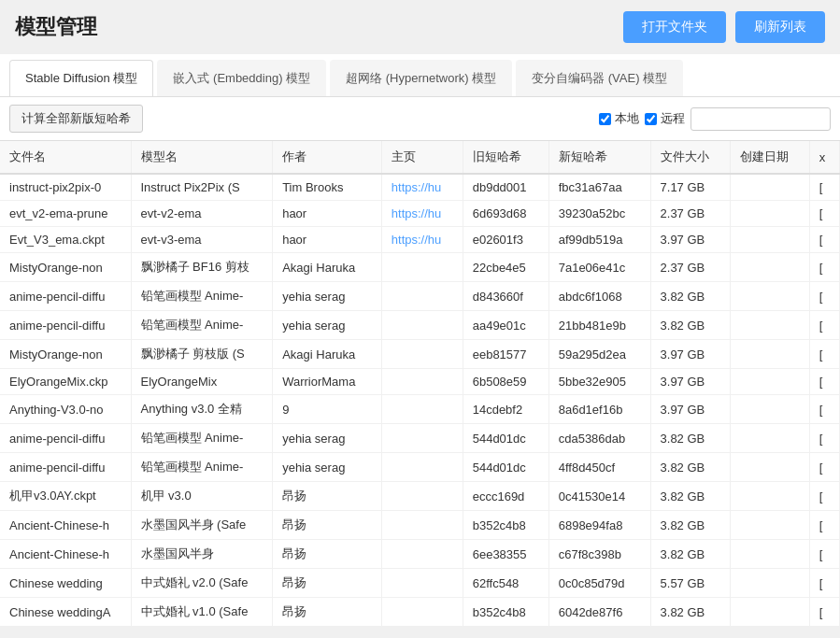  I want to click on col-header-filename: 文件名, so click(65, 157).